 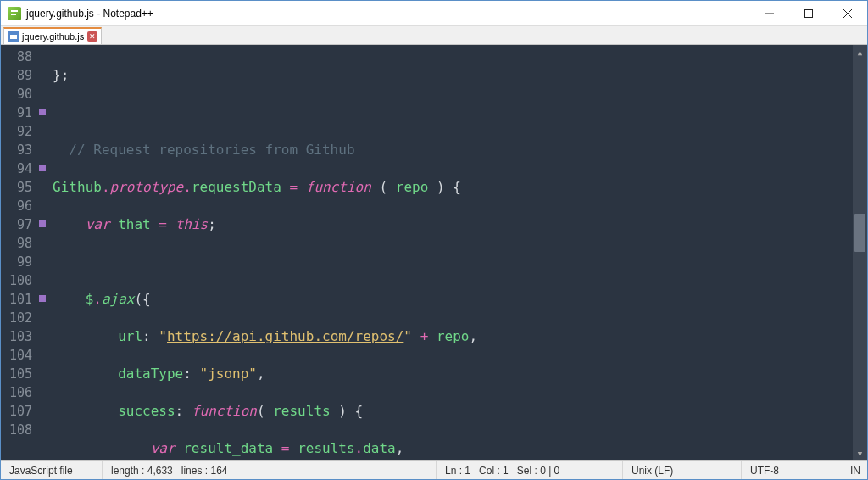 I want to click on line-number: 103, so click(x=20, y=337).